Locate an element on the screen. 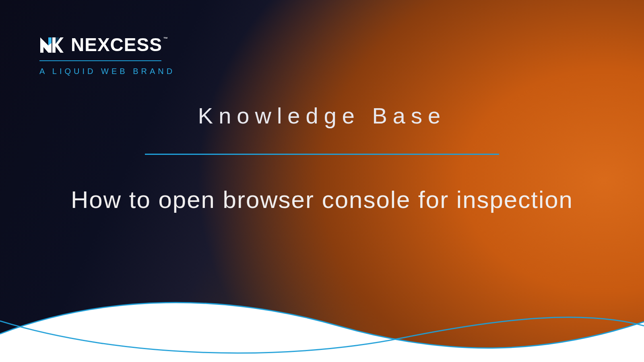 This screenshot has height=362, width=644. article-title: How to open browser console for inspecti… is located at coordinates (322, 200).